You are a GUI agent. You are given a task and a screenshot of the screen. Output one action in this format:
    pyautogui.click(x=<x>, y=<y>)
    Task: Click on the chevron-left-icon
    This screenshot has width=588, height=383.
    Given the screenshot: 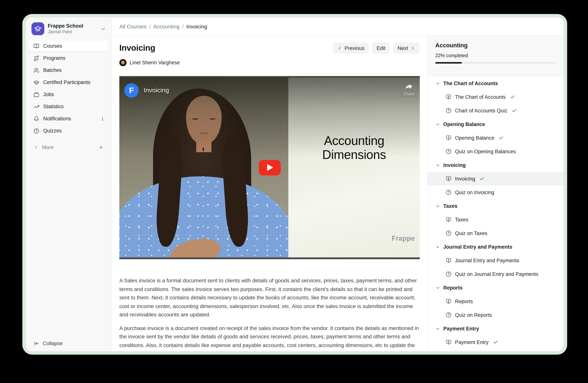 What is the action you would take?
    pyautogui.click(x=340, y=48)
    